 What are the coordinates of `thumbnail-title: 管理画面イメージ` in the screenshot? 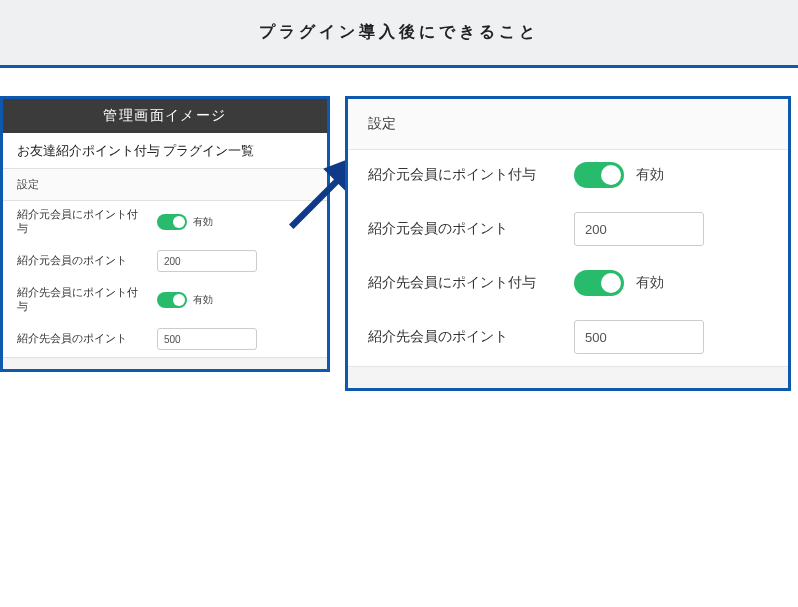 It's located at (164, 115).